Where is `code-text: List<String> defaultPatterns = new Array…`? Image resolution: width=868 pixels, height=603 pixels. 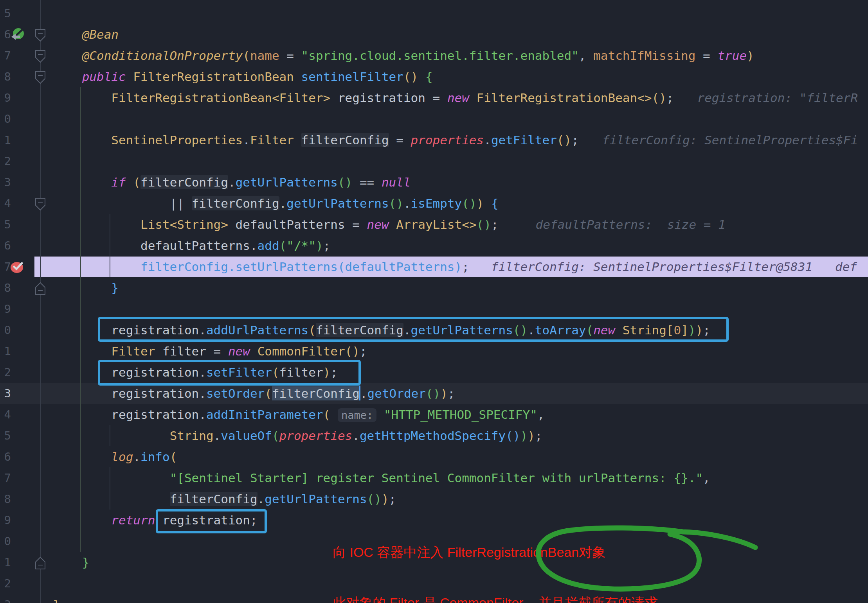
code-text: List<String> defaultPatterns = new Array… is located at coordinates (460, 224).